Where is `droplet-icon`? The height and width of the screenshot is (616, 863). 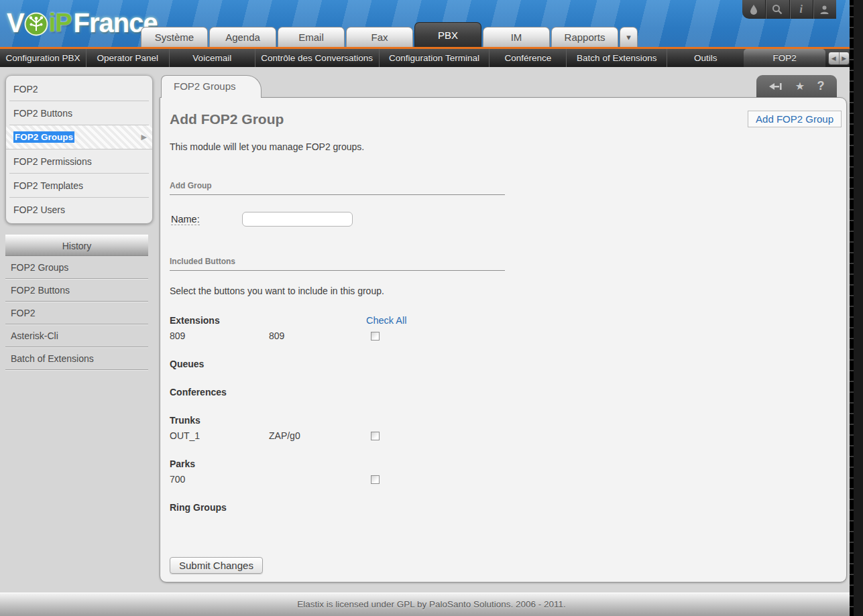 droplet-icon is located at coordinates (754, 9).